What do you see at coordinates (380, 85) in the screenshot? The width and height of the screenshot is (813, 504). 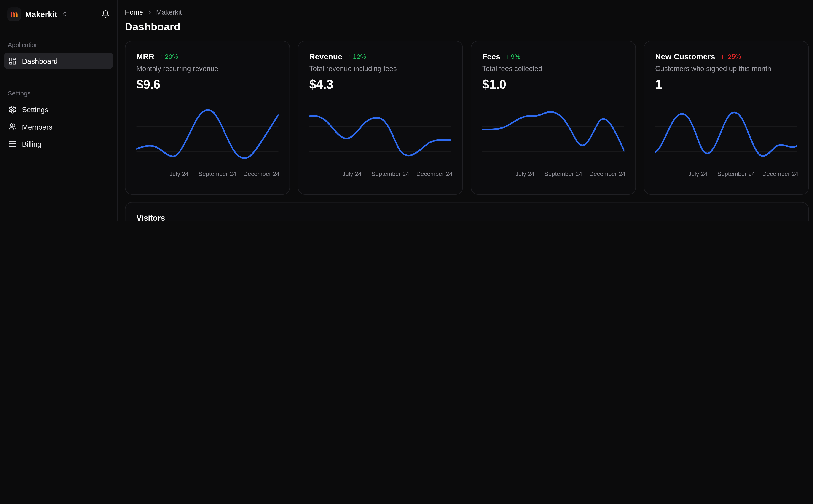 I see `stat-value: $4.3` at bounding box center [380, 85].